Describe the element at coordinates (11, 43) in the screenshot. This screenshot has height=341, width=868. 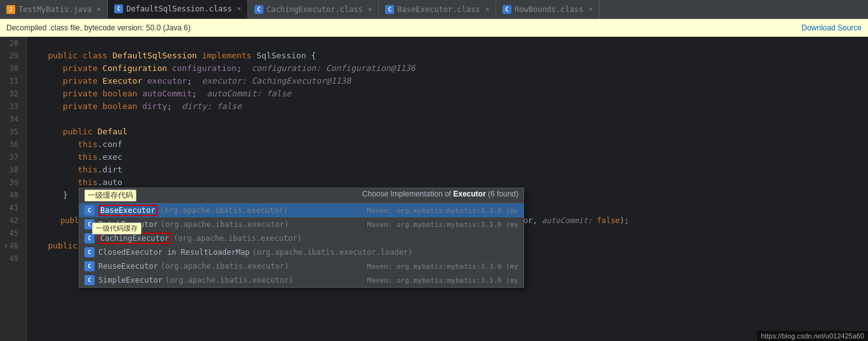
I see `gutter-28: 28` at that location.